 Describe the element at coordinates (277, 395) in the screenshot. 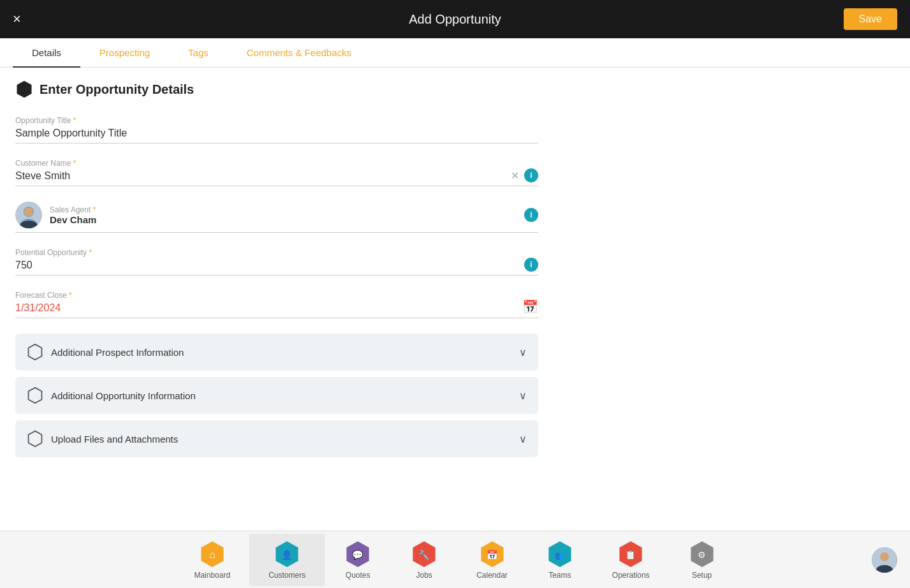

I see `additional-opportunity-section: Additional Opportunity Information ∨` at that location.